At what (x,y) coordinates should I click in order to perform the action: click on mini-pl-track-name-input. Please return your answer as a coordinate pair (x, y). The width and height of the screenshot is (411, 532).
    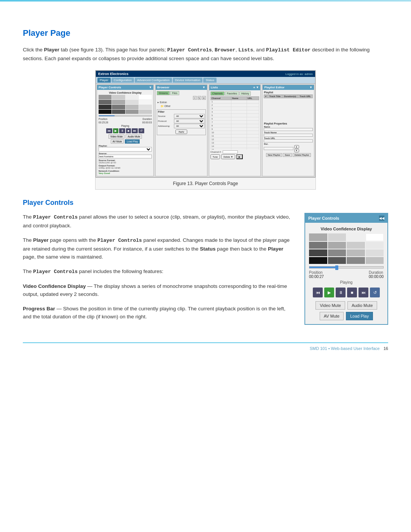
    Looking at the image, I should click on (288, 135).